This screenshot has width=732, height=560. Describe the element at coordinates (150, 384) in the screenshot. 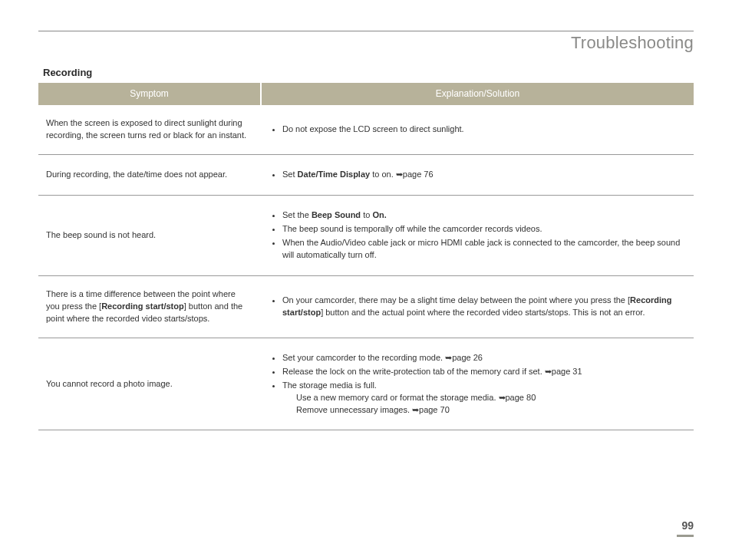

I see `symptom-cell: You cannot record a photo image.` at that location.